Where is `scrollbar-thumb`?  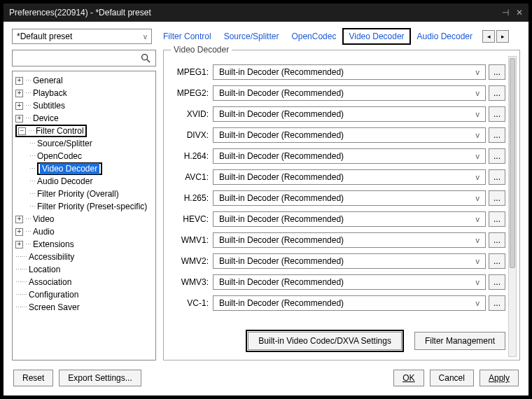 scrollbar-thumb is located at coordinates (512, 163).